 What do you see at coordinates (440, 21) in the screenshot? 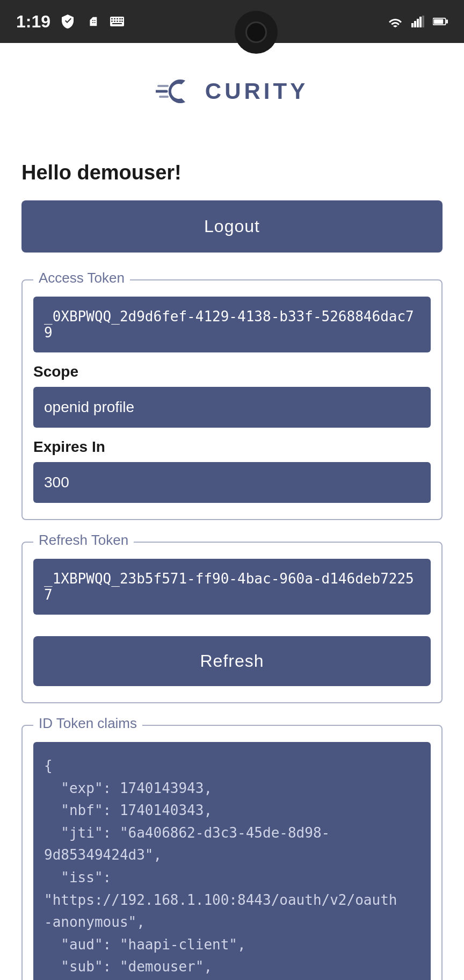
I see `battery-icon` at bounding box center [440, 21].